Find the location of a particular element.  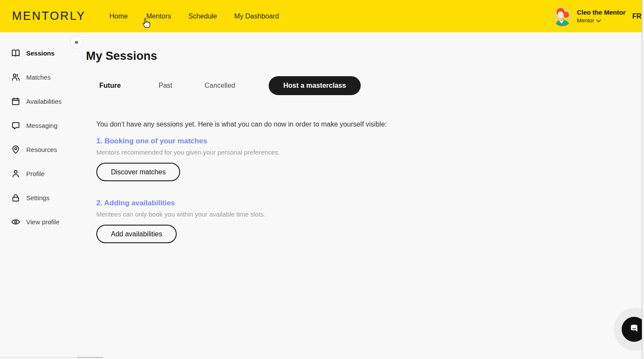

sidebar-item-sessions: Sessions is located at coordinates (35, 53).